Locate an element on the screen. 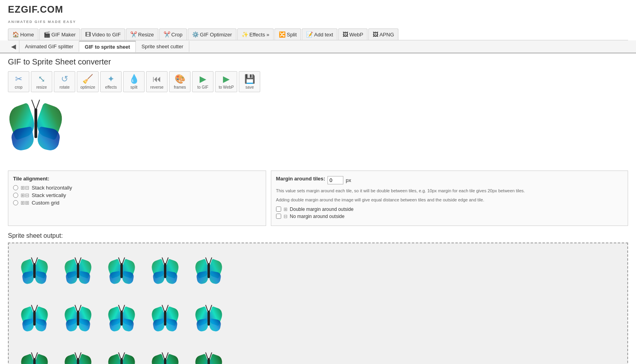 Image resolution: width=636 pixels, height=364 pixels. nav-item-apng: 🖼APNG is located at coordinates (383, 34).